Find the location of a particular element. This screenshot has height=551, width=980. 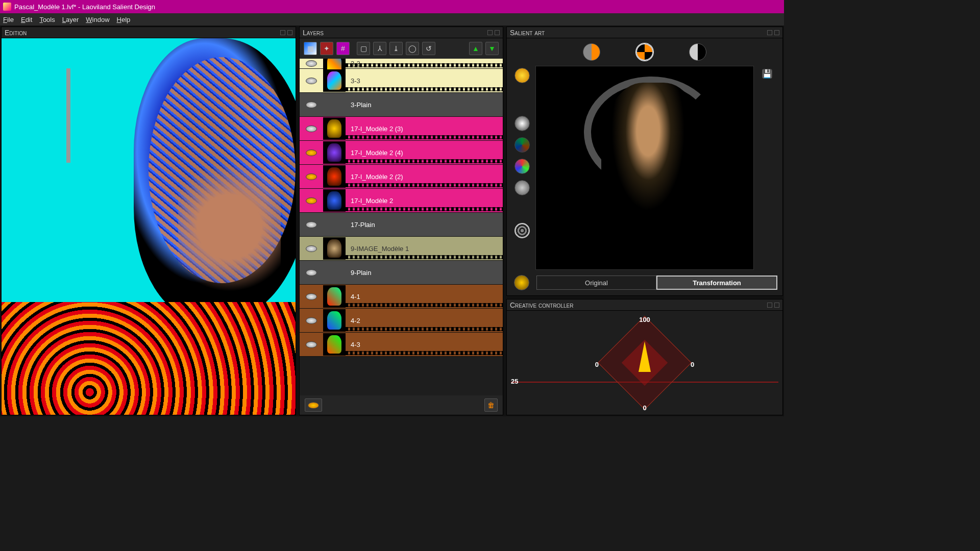

layer-label: 17-I_Modèle 2 (4) is located at coordinates (424, 153).